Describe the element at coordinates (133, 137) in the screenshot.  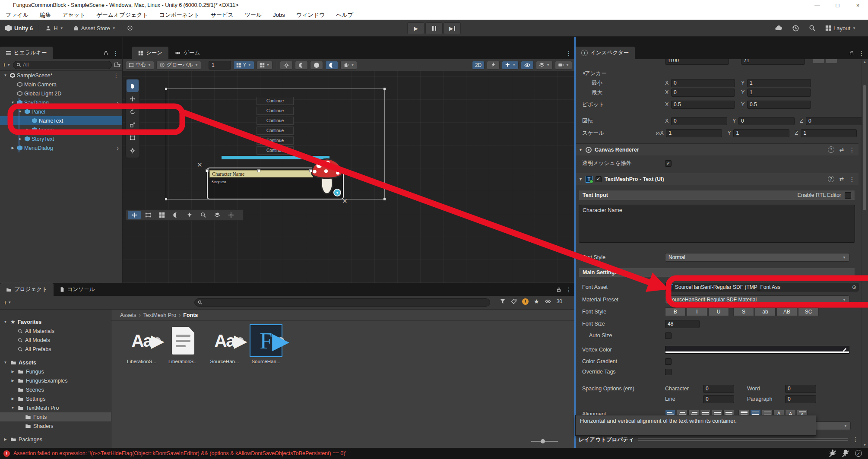
I see `rect-tool` at that location.